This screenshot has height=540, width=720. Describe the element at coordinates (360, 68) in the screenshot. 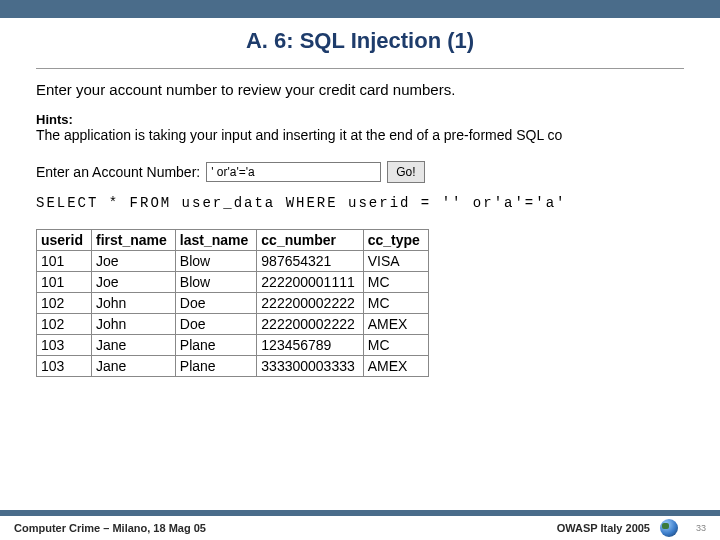

I see `divider` at that location.